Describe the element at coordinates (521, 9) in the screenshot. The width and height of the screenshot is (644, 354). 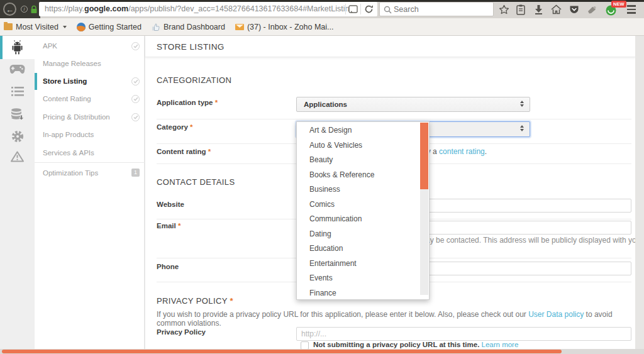
I see `bookmarks-menu-icon` at that location.